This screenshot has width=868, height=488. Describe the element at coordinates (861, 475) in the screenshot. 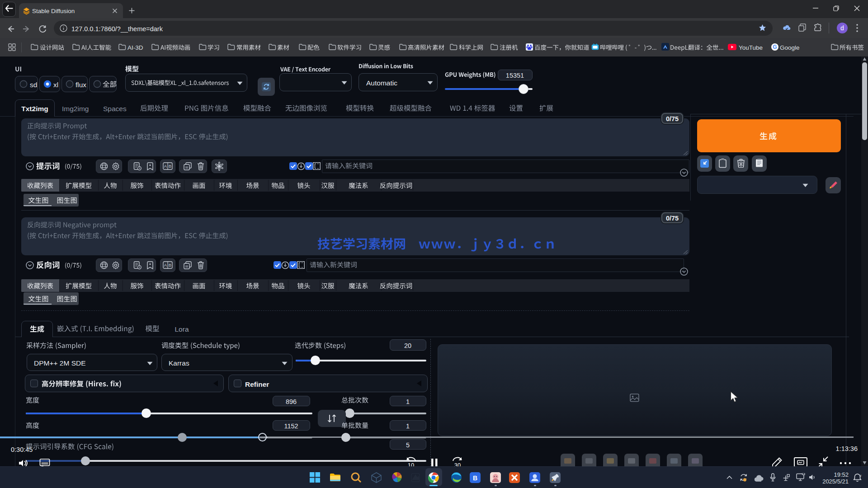

I see `svg-text: z` at that location.